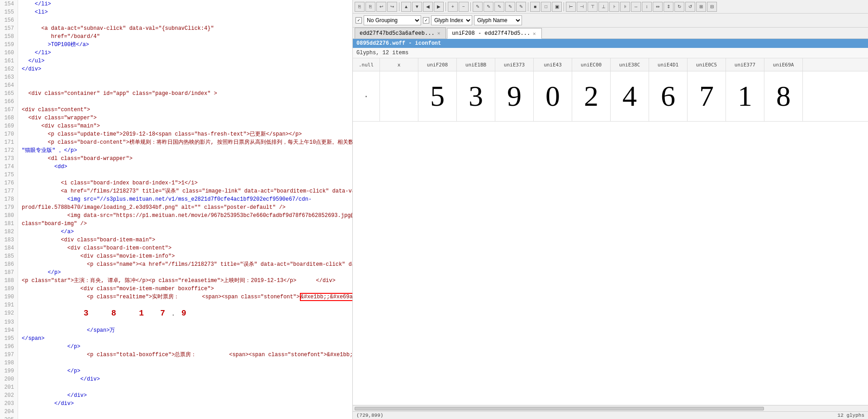  Describe the element at coordinates (9, 232) in the screenshot. I see `line-number: 182` at that location.